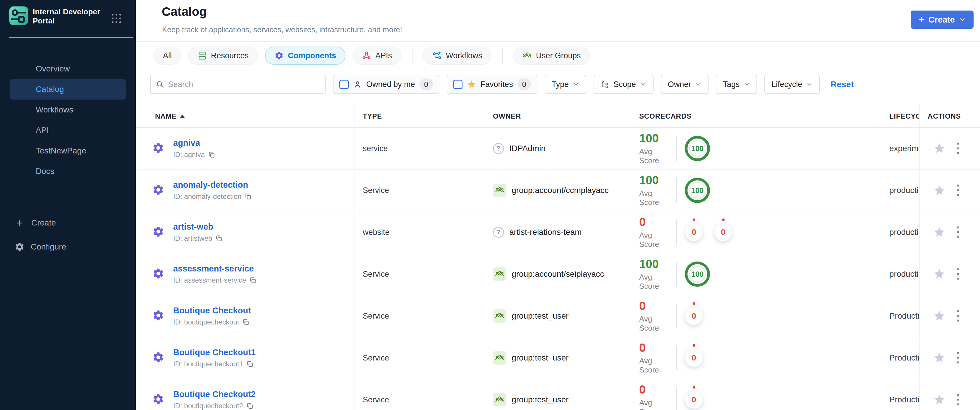 The image size is (980, 410). What do you see at coordinates (377, 56) in the screenshot?
I see `tab-apis: APIs` at bounding box center [377, 56].